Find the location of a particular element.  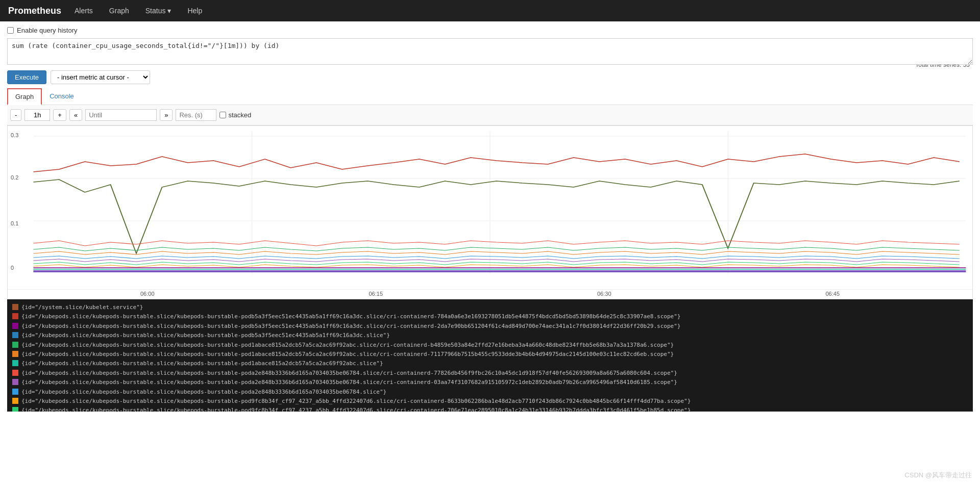

navbar-status: Status ▾ is located at coordinates (158, 11).